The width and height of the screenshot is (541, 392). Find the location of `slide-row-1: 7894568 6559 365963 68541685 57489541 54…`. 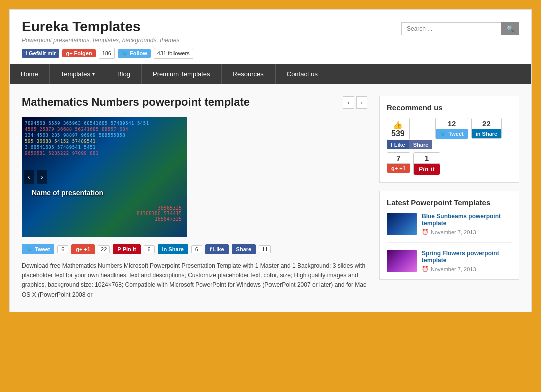

slide-row-1: 7894568 6559 365963 68541685 57489541 54… is located at coordinates (104, 123).